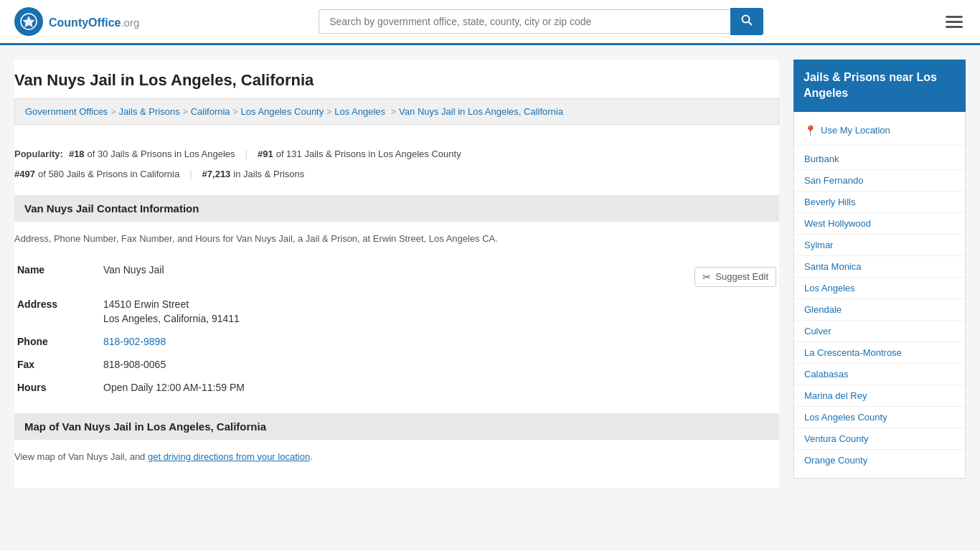  What do you see at coordinates (311, 456) in the screenshot?
I see `map-desc-after: .` at bounding box center [311, 456].